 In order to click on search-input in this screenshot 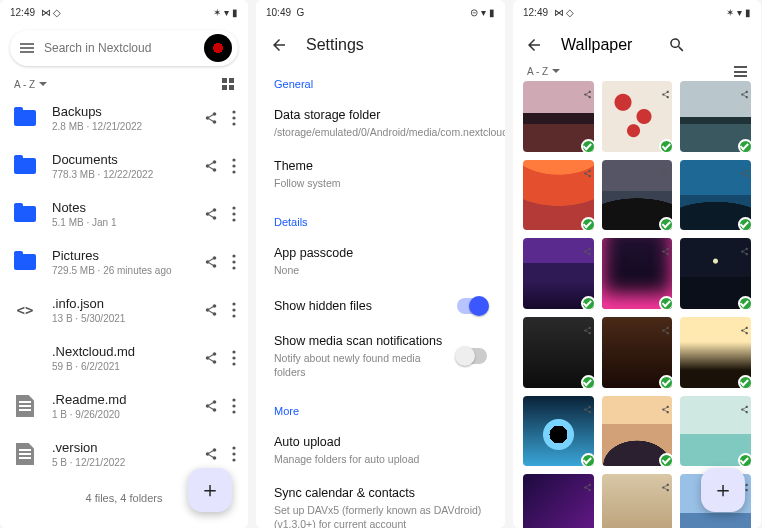, I will do `click(119, 48)`.